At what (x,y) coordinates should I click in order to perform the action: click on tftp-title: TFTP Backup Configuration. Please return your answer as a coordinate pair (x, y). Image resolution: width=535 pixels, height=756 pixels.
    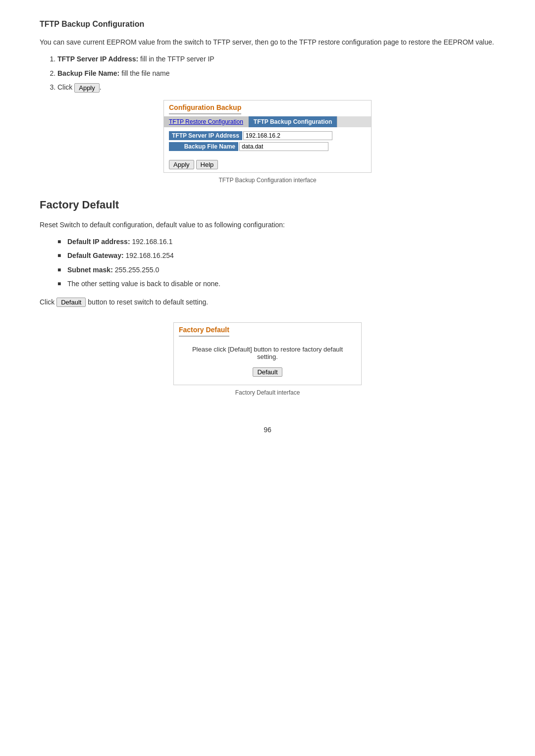
    Looking at the image, I should click on (268, 24).